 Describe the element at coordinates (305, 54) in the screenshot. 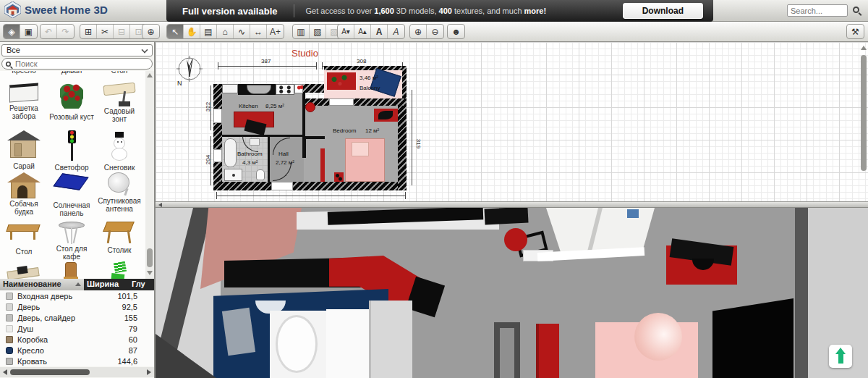

I see `plan-title: Studio` at that location.